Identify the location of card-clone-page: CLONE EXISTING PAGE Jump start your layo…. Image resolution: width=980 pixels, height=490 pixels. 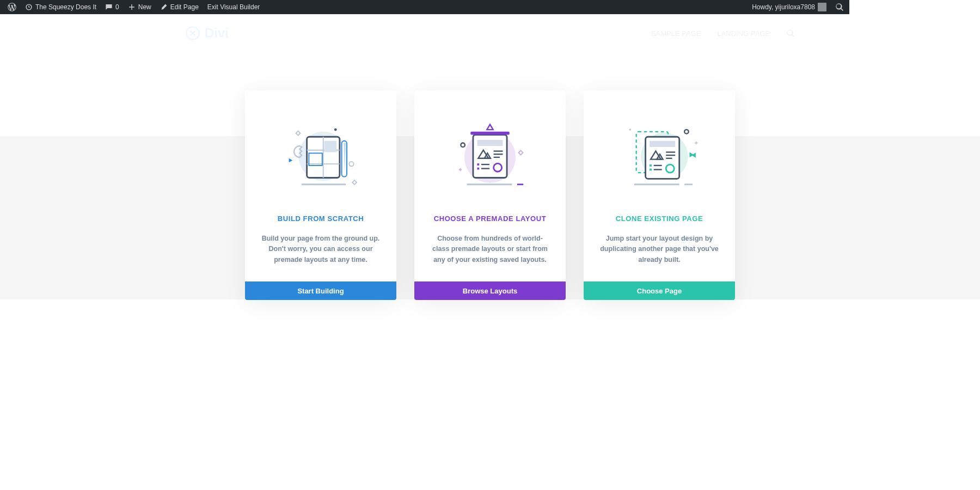
(659, 195).